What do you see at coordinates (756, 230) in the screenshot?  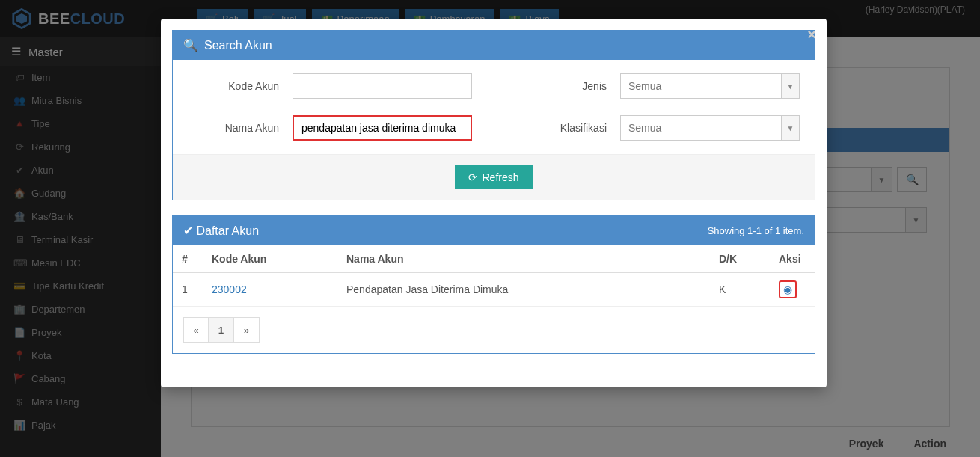 I see `showing-text: Showing 1-1 of 1 item.` at bounding box center [756, 230].